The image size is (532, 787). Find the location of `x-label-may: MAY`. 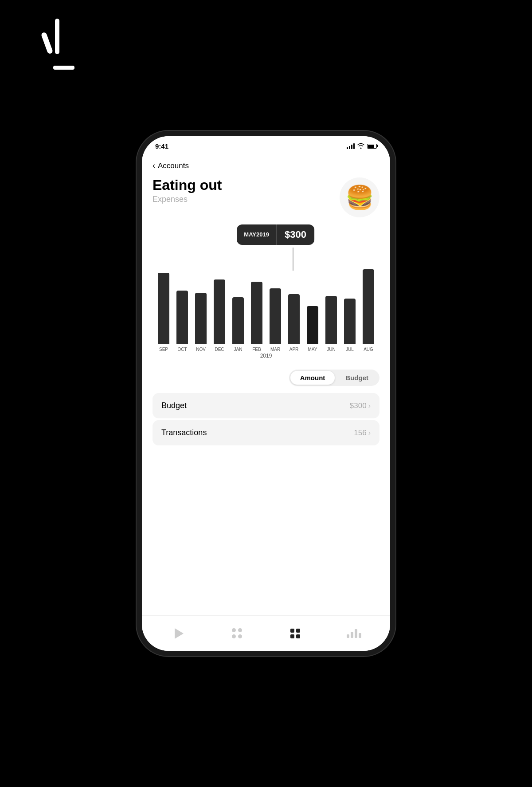

x-label-may: MAY is located at coordinates (313, 350).